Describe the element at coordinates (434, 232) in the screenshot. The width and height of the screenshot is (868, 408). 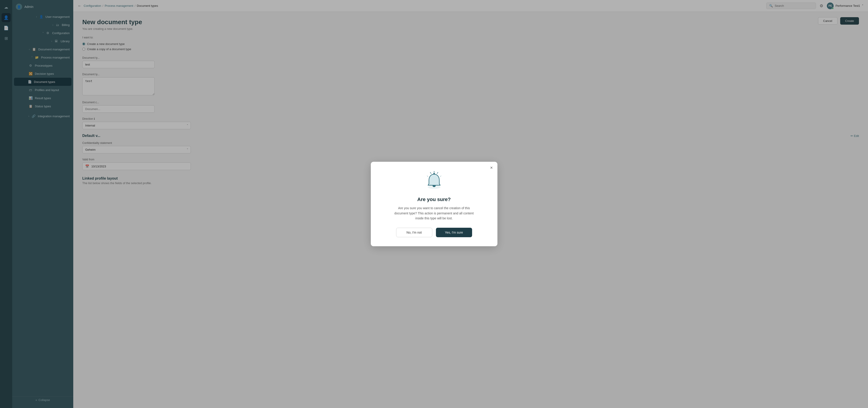
I see `modal-actions: No, I'm not Yes, I'm sure` at that location.